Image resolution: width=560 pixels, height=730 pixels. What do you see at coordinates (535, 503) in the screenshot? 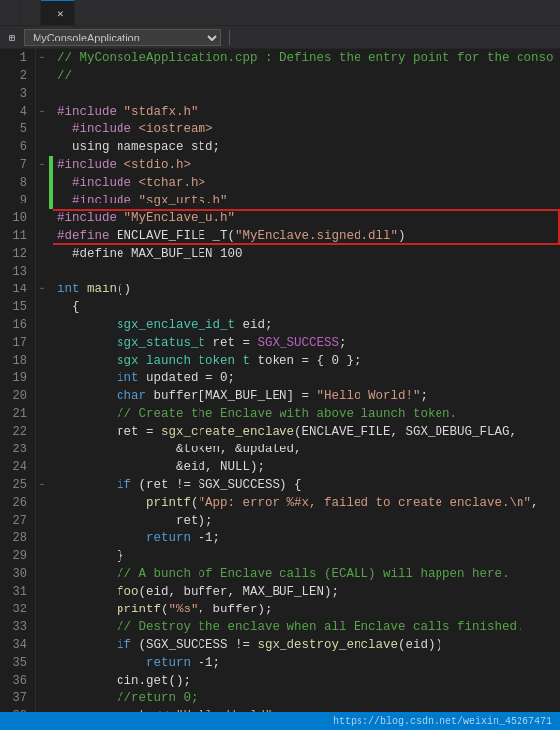
I see `code-token: ,` at bounding box center [535, 503].